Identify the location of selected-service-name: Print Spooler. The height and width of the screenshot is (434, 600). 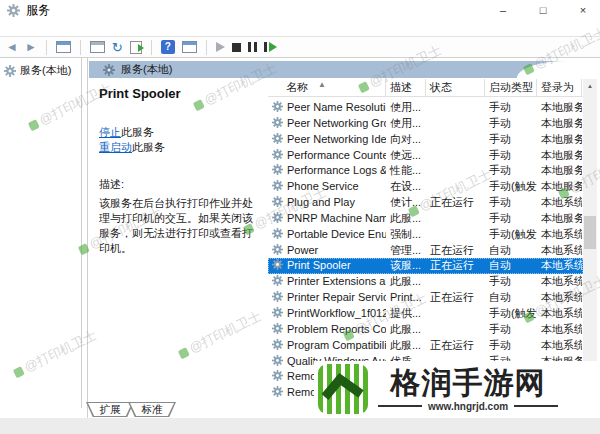
(179, 94).